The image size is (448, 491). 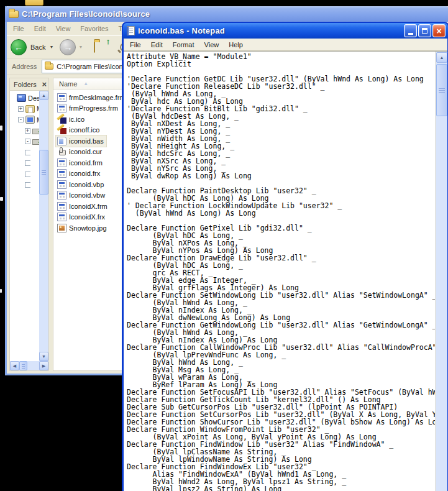 What do you see at coordinates (88, 228) in the screenshot?
I see `file-name: Snowtop.jpg` at bounding box center [88, 228].